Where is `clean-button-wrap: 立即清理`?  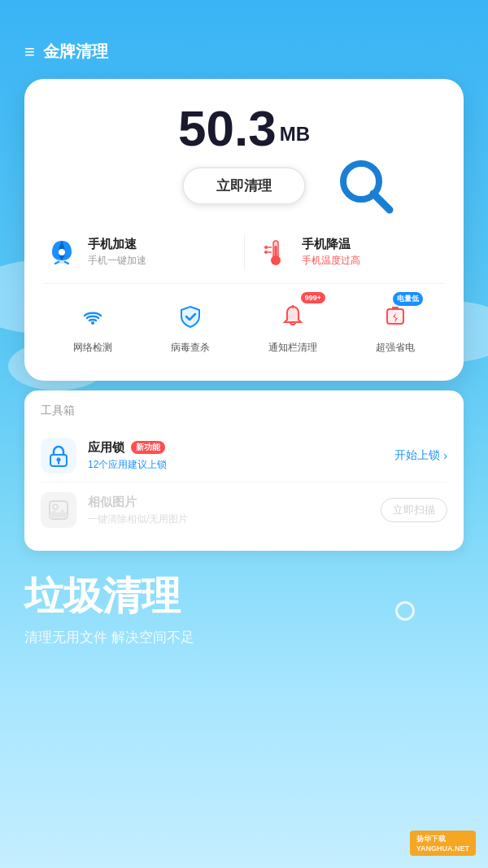 clean-button-wrap: 立即清理 is located at coordinates (244, 185).